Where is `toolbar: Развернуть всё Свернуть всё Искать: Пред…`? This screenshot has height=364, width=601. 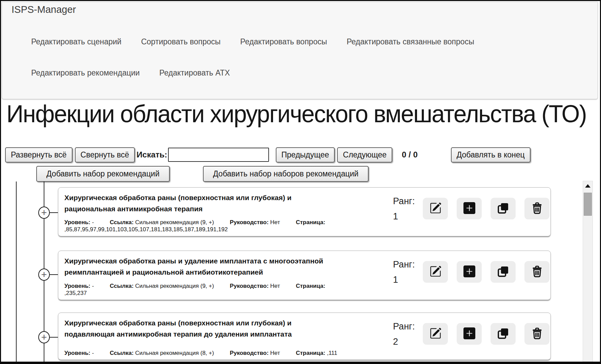 toolbar: Развернуть всё Свернуть всё Искать: Пред… is located at coordinates (302, 155).